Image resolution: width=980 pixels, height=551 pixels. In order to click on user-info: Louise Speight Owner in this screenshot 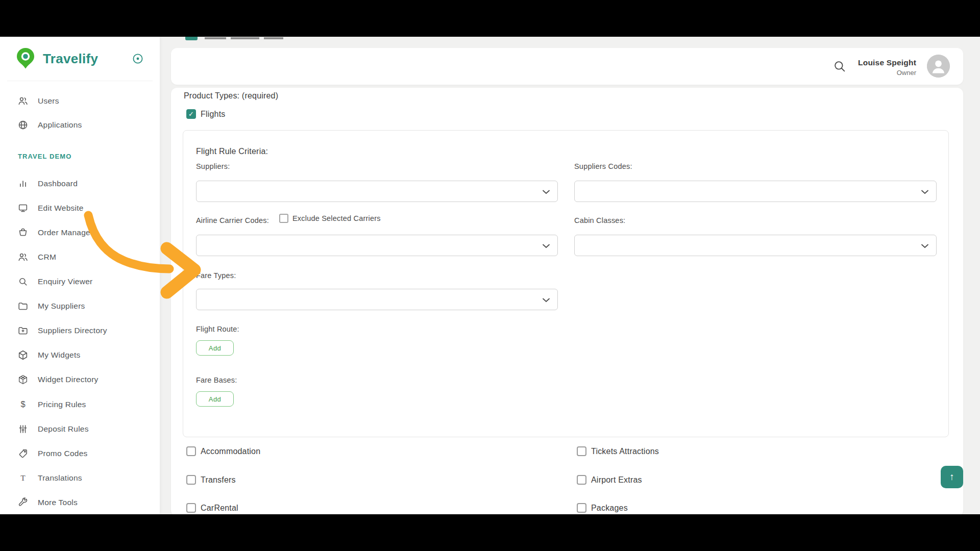, I will do `click(887, 67)`.